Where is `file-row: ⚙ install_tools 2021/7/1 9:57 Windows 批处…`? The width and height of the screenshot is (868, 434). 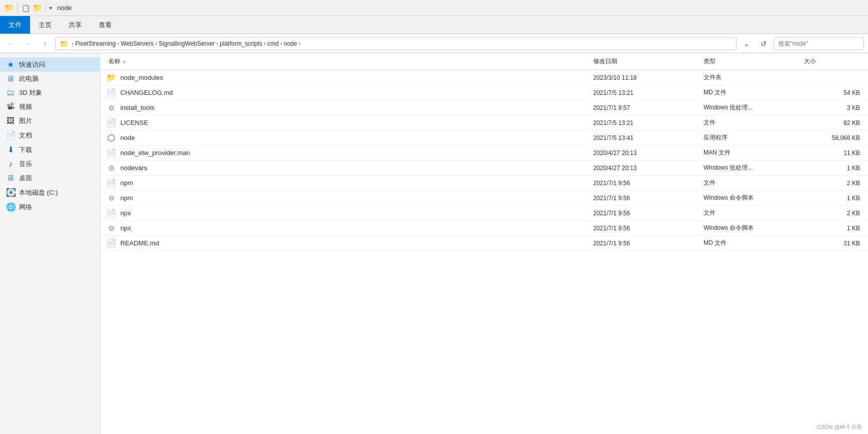 file-row: ⚙ install_tools 2021/7/1 9:57 Windows 批处… is located at coordinates (484, 108).